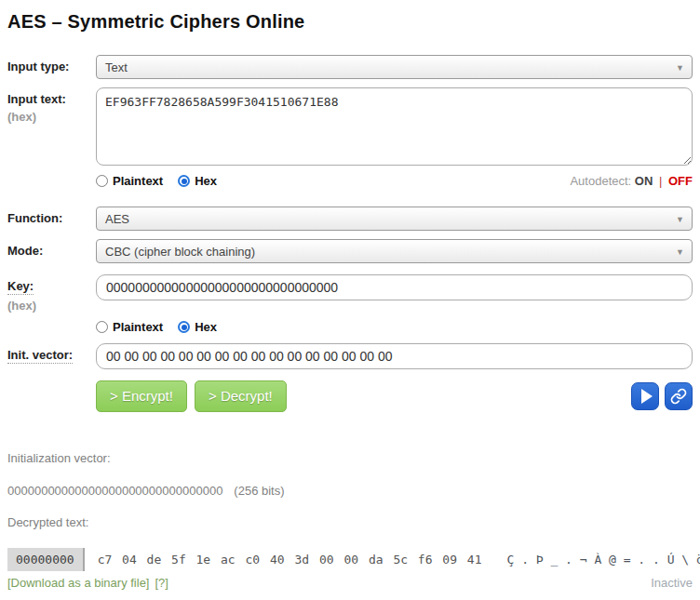  Describe the element at coordinates (645, 396) in the screenshot. I see `run-button` at that location.